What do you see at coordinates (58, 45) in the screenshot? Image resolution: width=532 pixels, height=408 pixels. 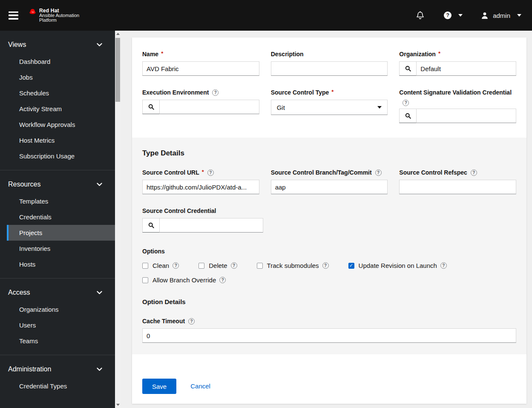 I see `nav-group-header-views: Views` at bounding box center [58, 45].